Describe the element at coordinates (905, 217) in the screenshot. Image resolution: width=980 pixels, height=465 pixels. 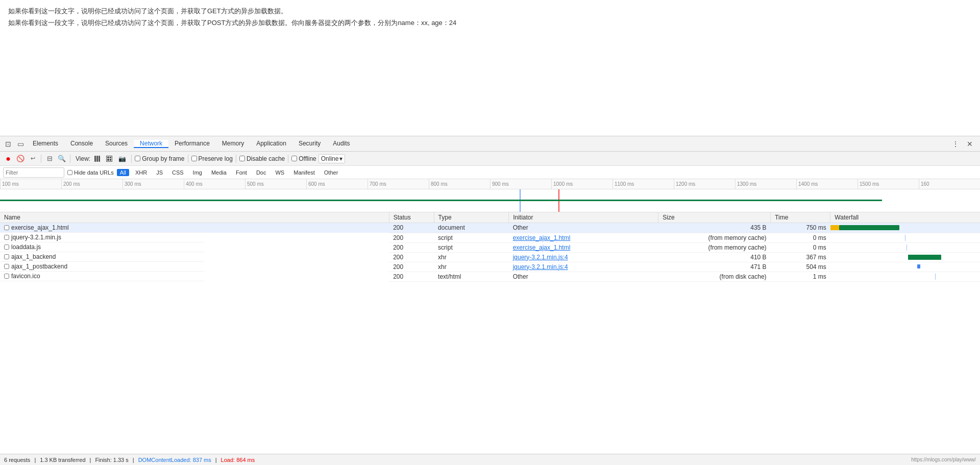
I see `col-header-waterfall: Waterfall` at that location.